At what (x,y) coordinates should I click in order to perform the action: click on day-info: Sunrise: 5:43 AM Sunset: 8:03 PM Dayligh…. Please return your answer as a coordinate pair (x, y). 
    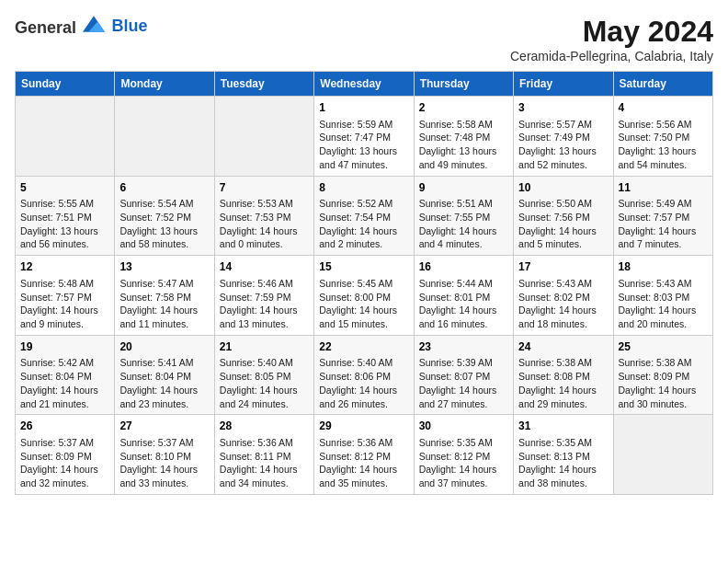
    Looking at the image, I should click on (664, 304).